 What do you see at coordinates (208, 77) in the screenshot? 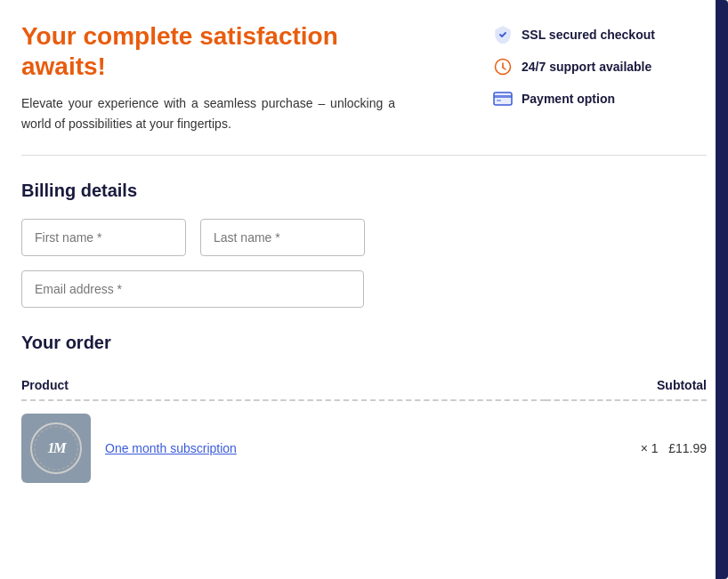
I see `hero-left: Your complete satisfaction awaits! Eleva…` at bounding box center [208, 77].